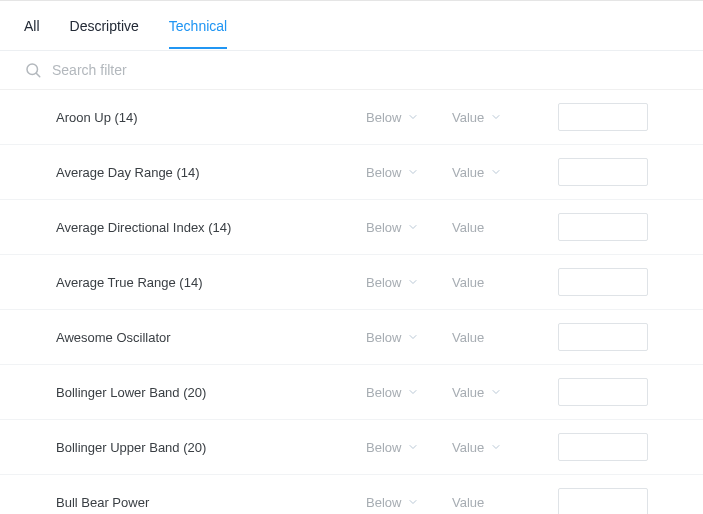 The height and width of the screenshot is (514, 703). Describe the element at coordinates (352, 118) in the screenshot. I see `filter-row: Aroon Up (14)BelowValue` at that location.